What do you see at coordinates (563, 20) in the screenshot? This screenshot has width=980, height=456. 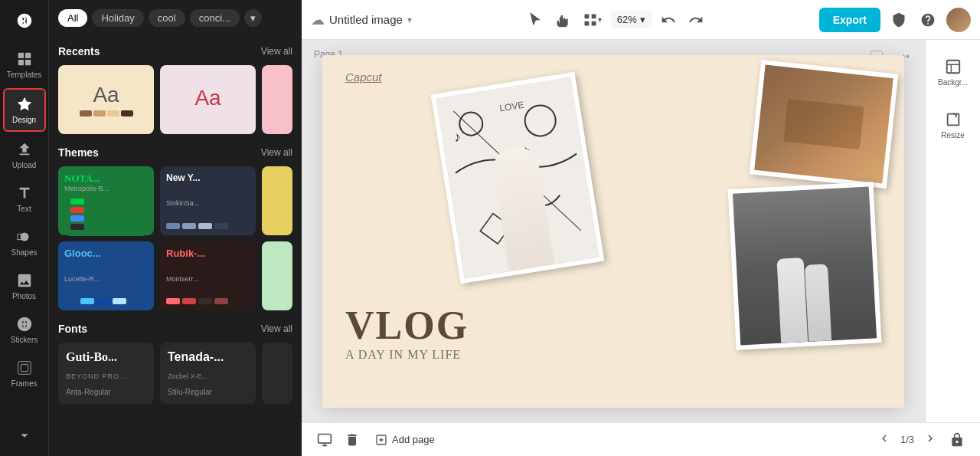 I see `hand-icon` at bounding box center [563, 20].